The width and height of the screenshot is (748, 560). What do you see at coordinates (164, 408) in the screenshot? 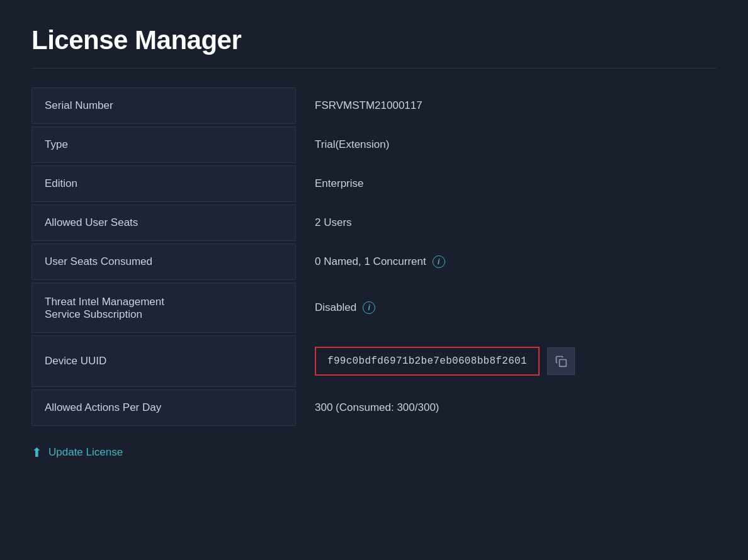
I see `allowed-actions-label: Allowed Actions Per Day` at bounding box center [164, 408].